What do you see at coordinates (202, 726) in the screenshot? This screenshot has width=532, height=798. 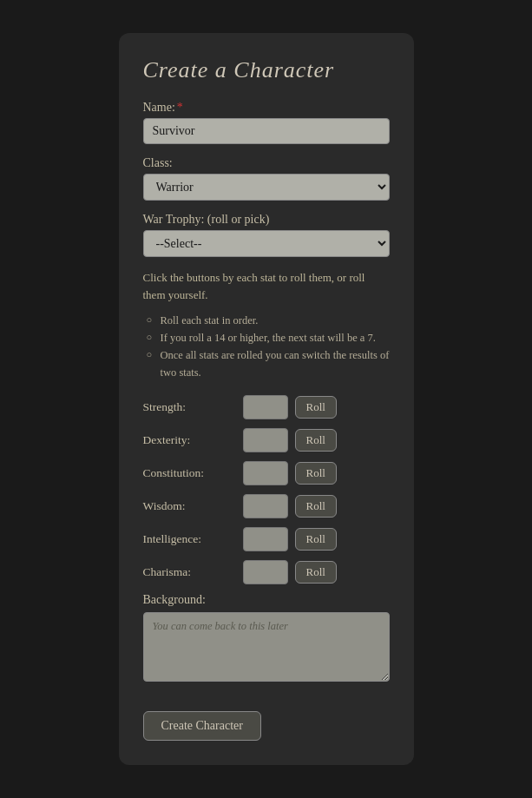 I see `create-character-button: Create Character` at bounding box center [202, 726].